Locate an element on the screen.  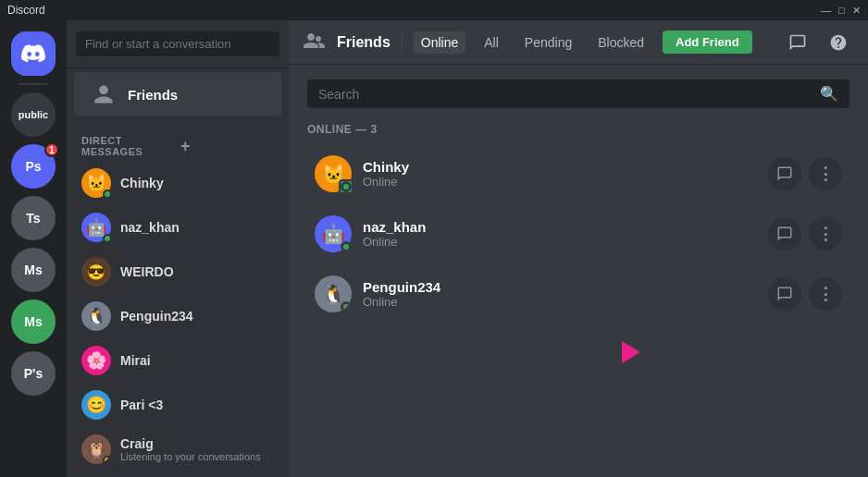
arrow-indicator is located at coordinates (631, 352).